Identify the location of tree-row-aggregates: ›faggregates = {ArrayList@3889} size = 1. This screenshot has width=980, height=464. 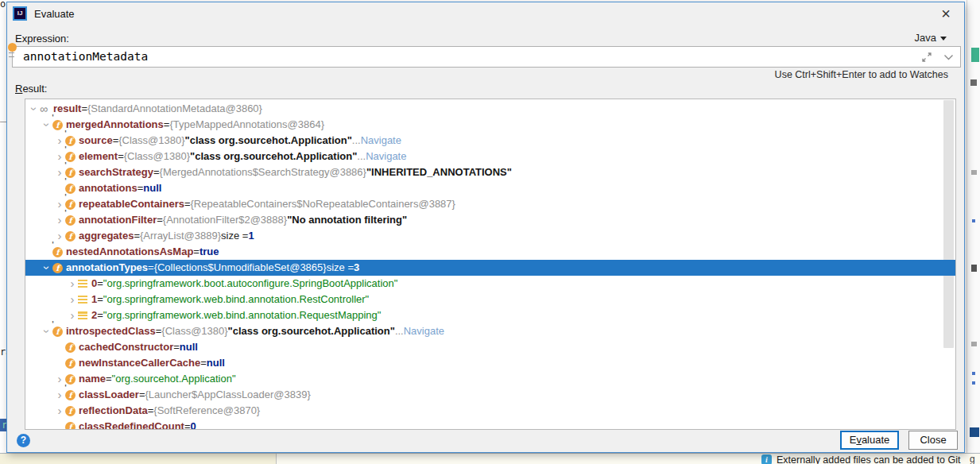
(490, 236).